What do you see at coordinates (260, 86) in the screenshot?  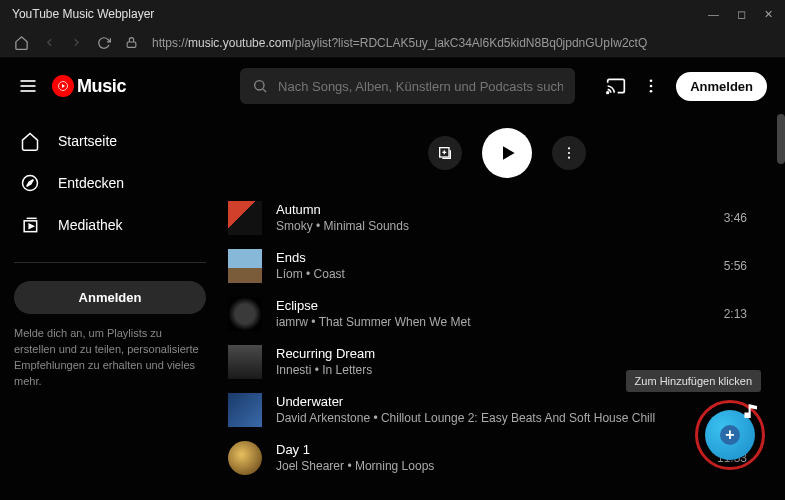 I see `search-icon` at bounding box center [260, 86].